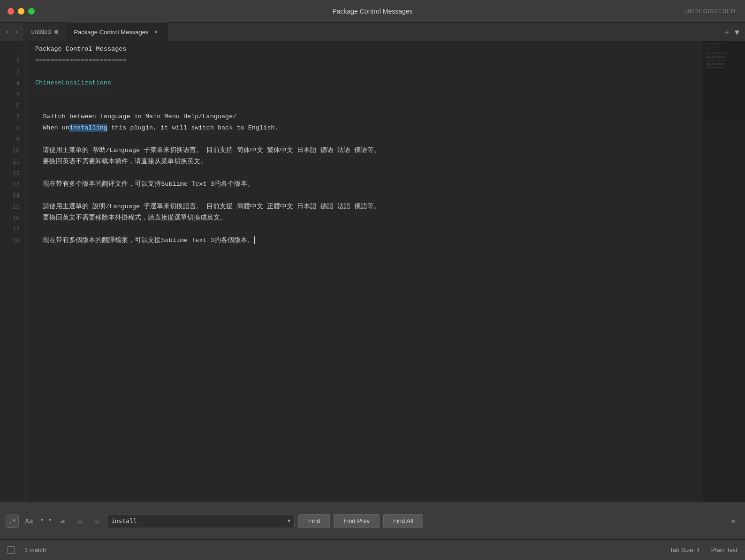  What do you see at coordinates (13, 105) in the screenshot?
I see `line-num-6: 6` at bounding box center [13, 105].